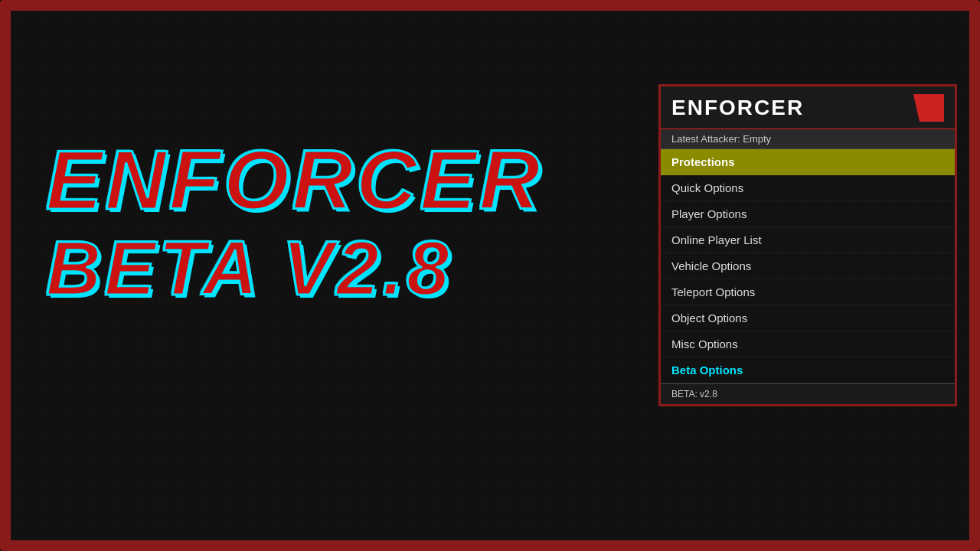 Image resolution: width=980 pixels, height=551 pixels. What do you see at coordinates (294, 180) in the screenshot?
I see `title-line1: ENFORCER` at bounding box center [294, 180].